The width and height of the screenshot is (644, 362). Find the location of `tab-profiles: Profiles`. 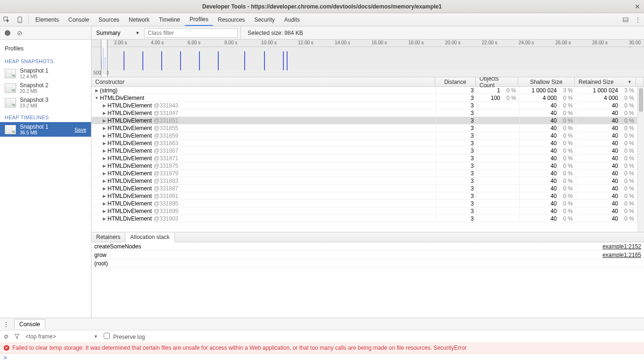

tab-profiles: Profiles is located at coordinates (199, 20).